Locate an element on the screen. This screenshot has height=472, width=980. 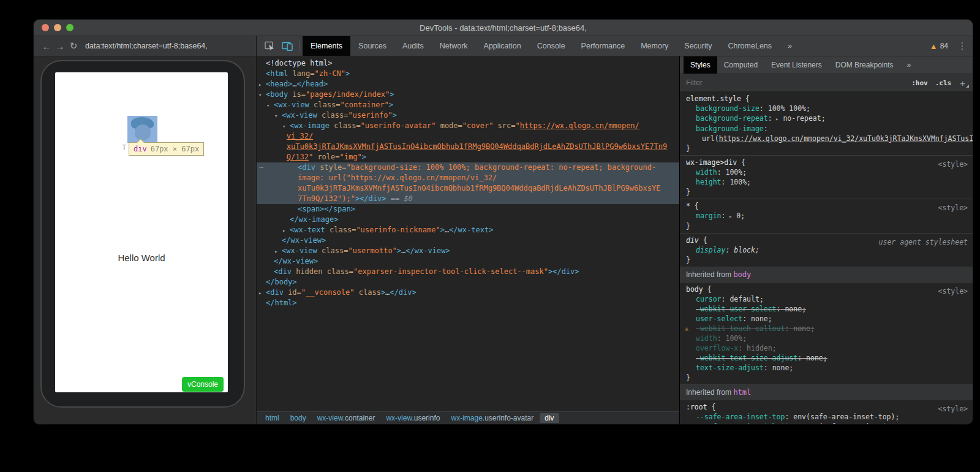
dom-node-selected: 7Tn9Q/132");"></div> == $0 is located at coordinates (468, 199).